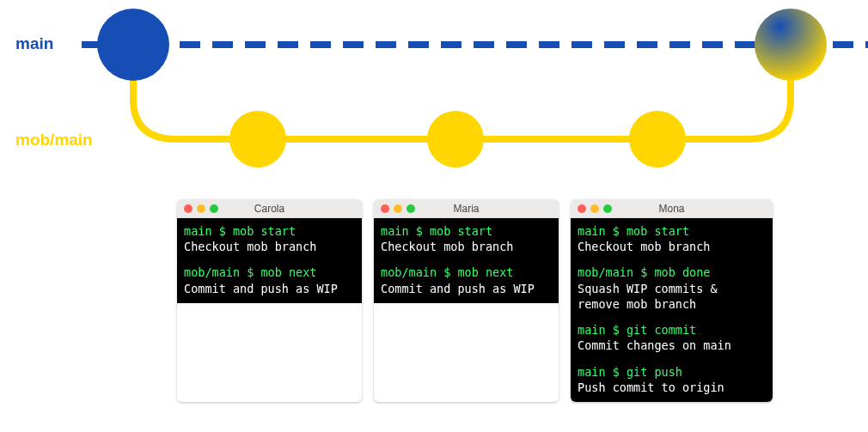  Describe the element at coordinates (133, 45) in the screenshot. I see `main-commit-start` at that location.